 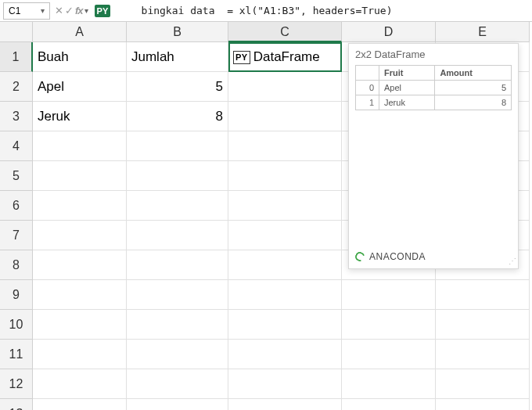 What do you see at coordinates (69, 11) in the screenshot?
I see `accept-icon: ✓` at bounding box center [69, 11].